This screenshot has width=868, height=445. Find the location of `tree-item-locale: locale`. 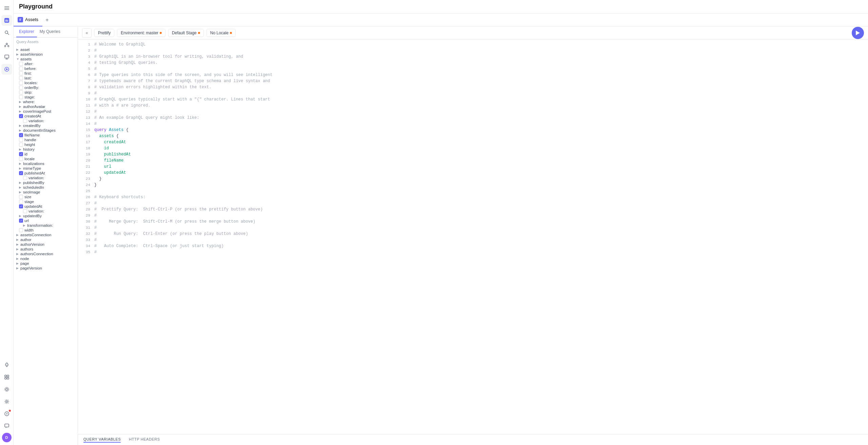

tree-item-locale: locale is located at coordinates (45, 159).